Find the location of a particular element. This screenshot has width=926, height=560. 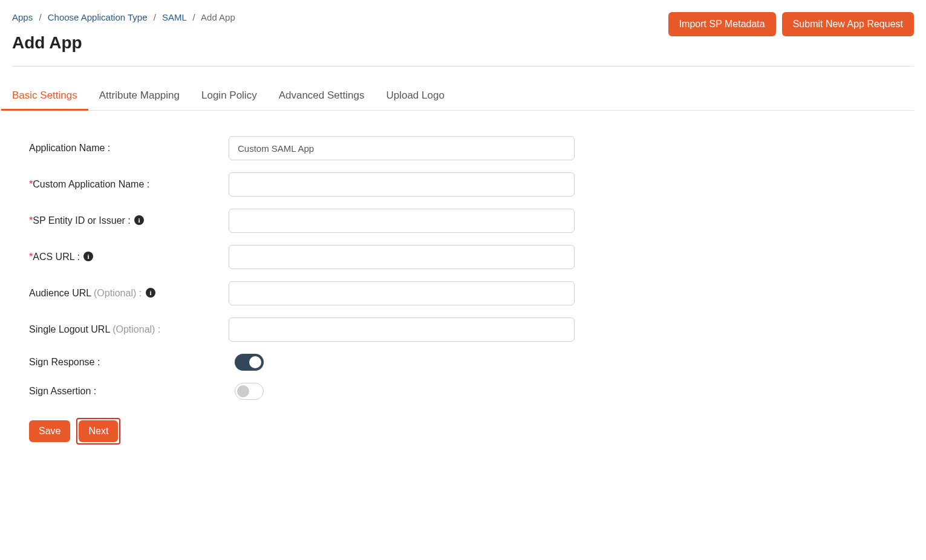

breadcrumb-link-apps: Apps is located at coordinates (22, 17).